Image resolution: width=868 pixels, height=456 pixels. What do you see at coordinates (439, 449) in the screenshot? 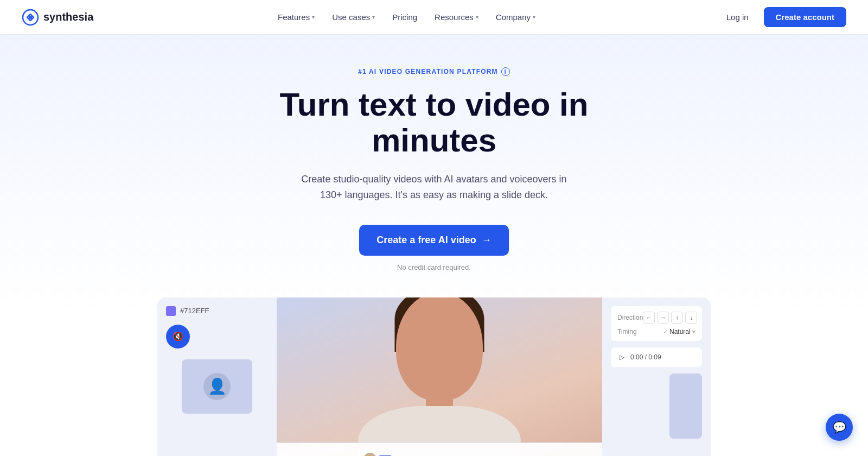
I see `caption-bar: EN › Hey, I'm over 160 AI avatars a ynth…` at bounding box center [439, 449].